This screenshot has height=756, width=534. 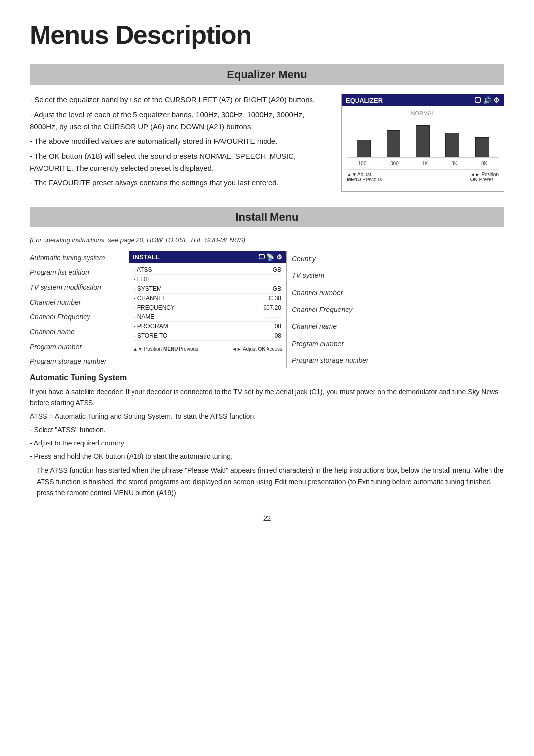 What do you see at coordinates (425, 163) in the screenshot?
I see `eq-freq-1k: 1K` at bounding box center [425, 163].